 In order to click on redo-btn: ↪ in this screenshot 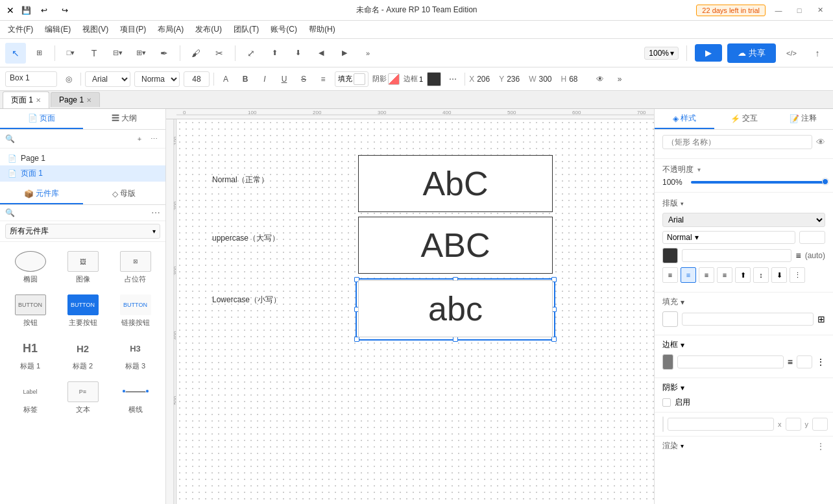, I will do `click(65, 10)`.